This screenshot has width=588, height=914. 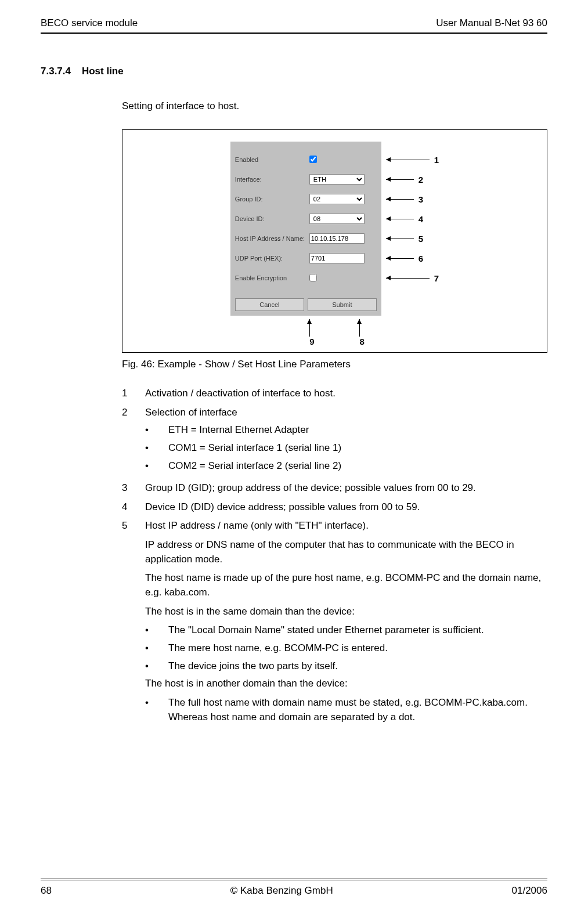 What do you see at coordinates (342, 305) in the screenshot?
I see `submit-button: Submit` at bounding box center [342, 305].